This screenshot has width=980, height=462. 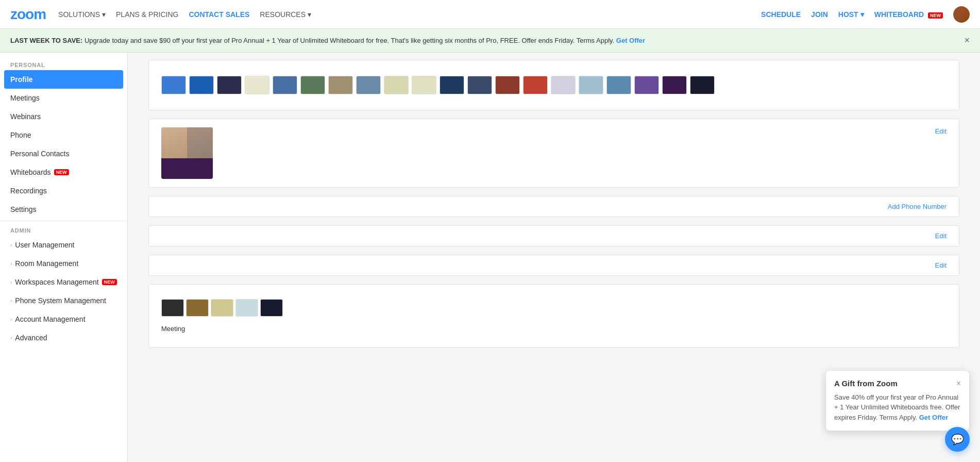 I want to click on sidebar-item-profile: Profile, so click(x=64, y=79).